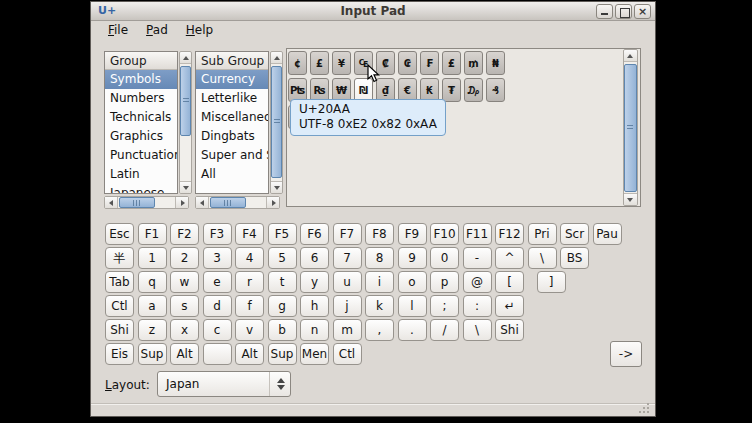 This screenshot has height=423, width=752. I want to click on keyboard-key: 0, so click(444, 258).